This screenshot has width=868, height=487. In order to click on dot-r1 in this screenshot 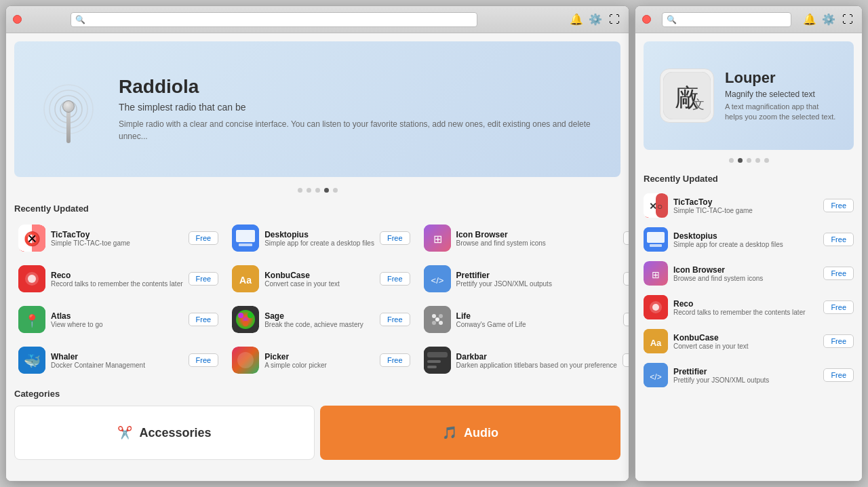, I will do `click(731, 160)`.